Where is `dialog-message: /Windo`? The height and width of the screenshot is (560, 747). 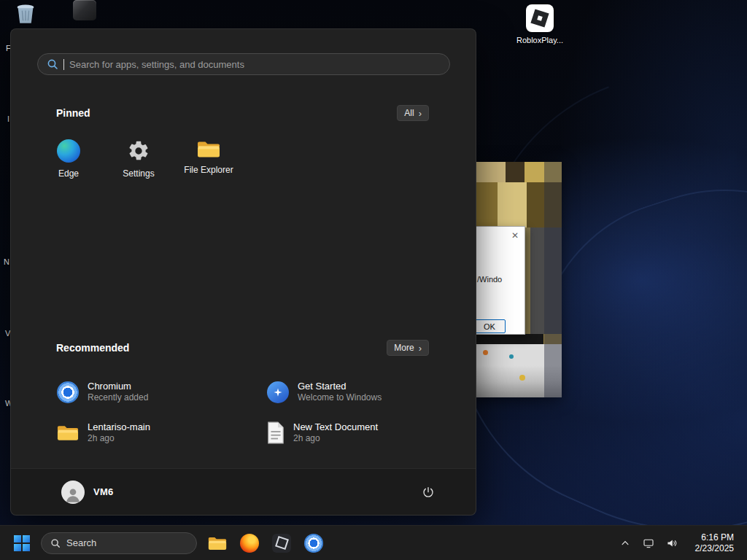
dialog-message: /Windo is located at coordinates (489, 279).